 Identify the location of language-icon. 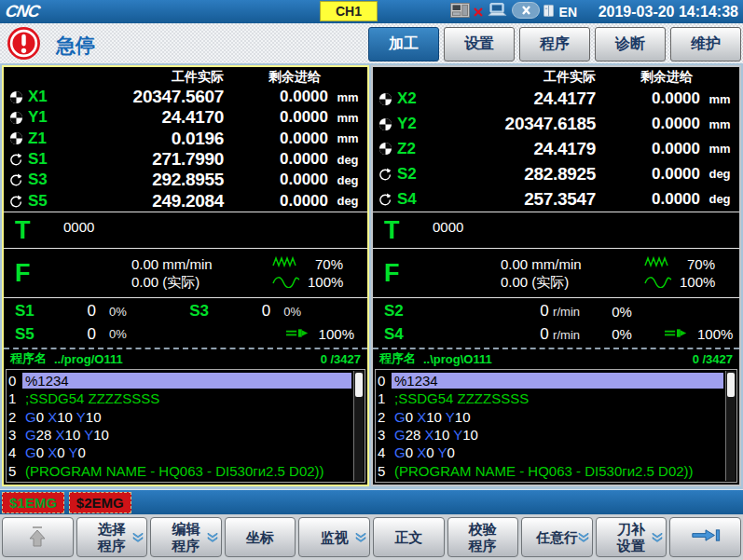
(548, 12).